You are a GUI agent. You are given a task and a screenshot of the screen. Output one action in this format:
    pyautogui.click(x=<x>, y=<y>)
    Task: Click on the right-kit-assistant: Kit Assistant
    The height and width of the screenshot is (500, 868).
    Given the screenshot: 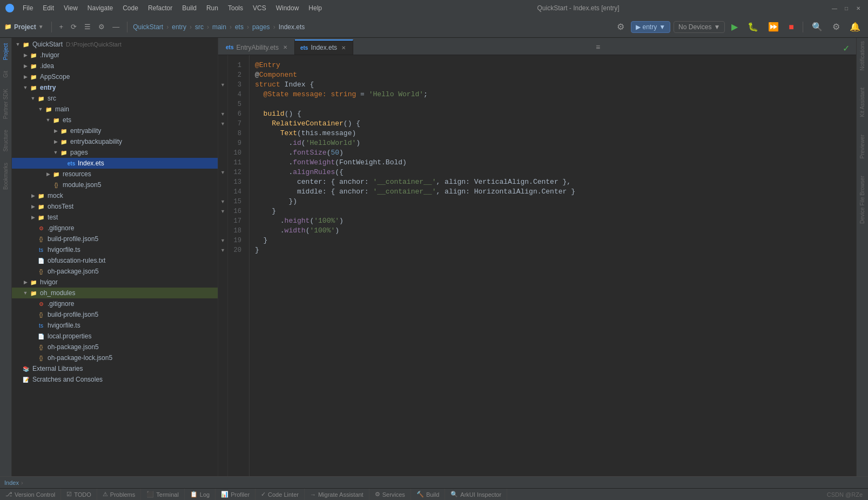 What is the action you would take?
    pyautogui.click(x=862, y=102)
    